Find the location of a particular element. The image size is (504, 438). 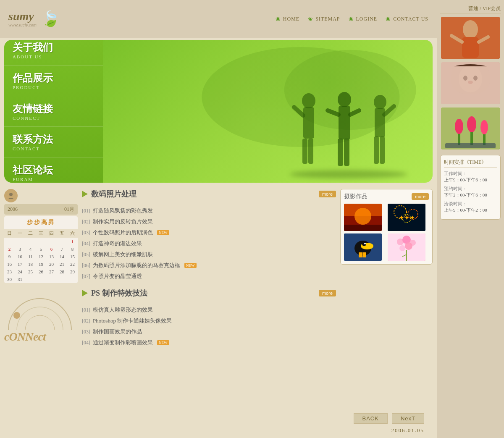

clover-icon-sitemap: ❀ is located at coordinates (311, 19).